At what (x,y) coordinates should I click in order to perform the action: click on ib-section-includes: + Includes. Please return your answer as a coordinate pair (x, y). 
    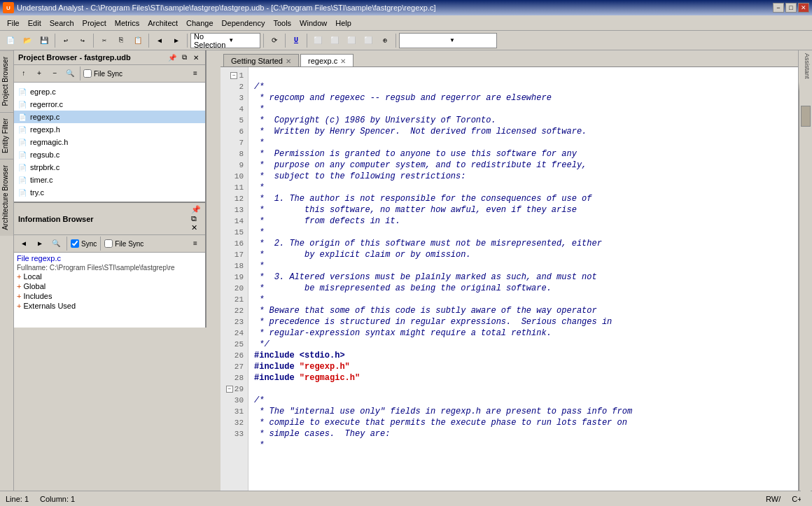
    Looking at the image, I should click on (109, 296).